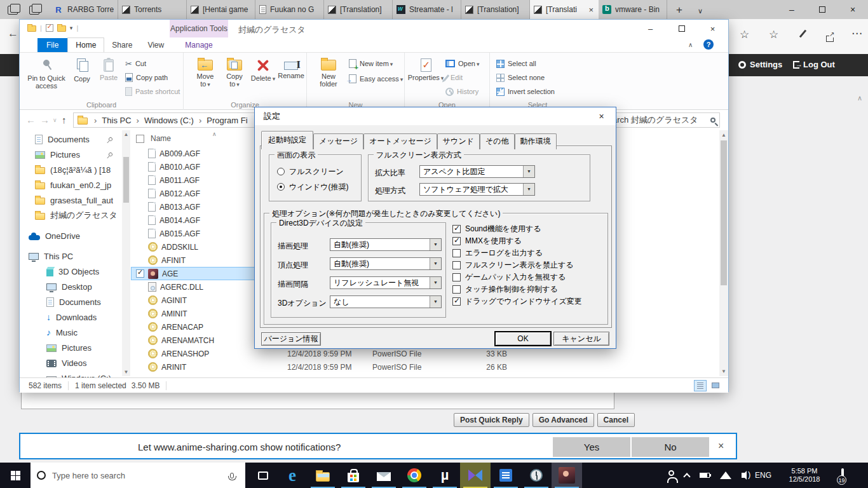 The image size is (868, 488). I want to click on paste-shortcut-button: Paste shortcut, so click(153, 92).